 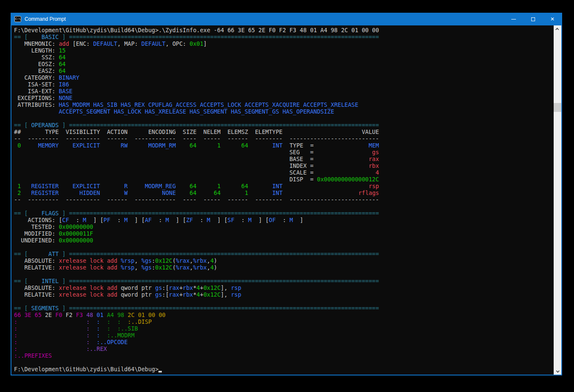 What do you see at coordinates (121, 335) in the screenshot?
I see `console-text-segment: :..MODRM` at bounding box center [121, 335].